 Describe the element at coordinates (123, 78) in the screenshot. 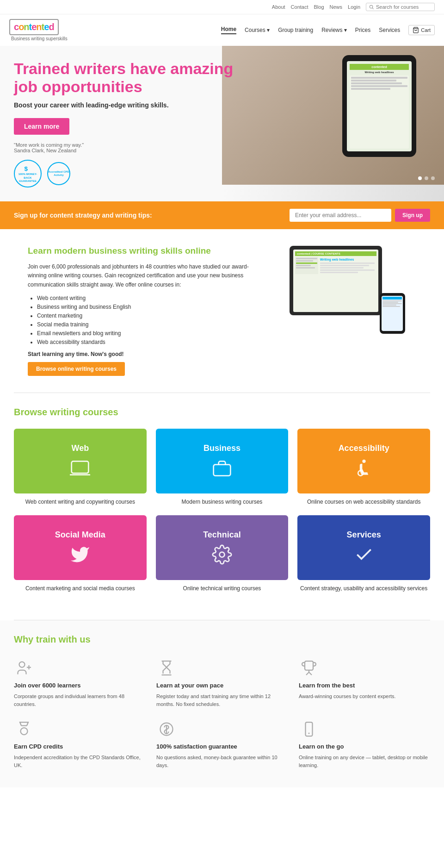

I see `hero-heading: Trained writers have amazing job opportu…` at that location.